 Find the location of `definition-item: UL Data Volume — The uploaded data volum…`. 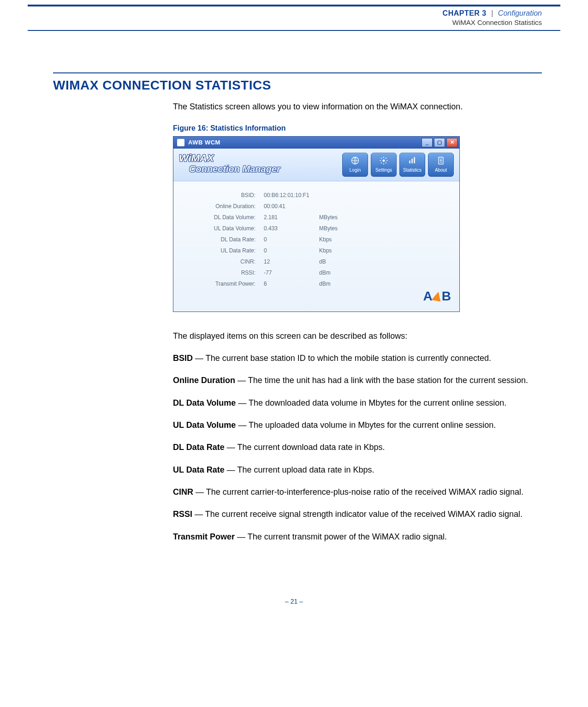

definition-item: UL Data Volume — The uploaded data volum… is located at coordinates (357, 425).